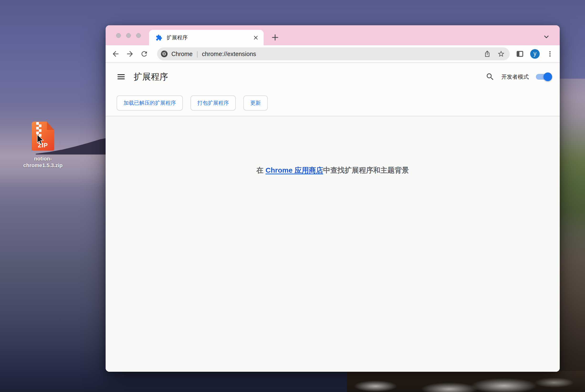 The image size is (585, 392). I want to click on empty-state-prefix: 在, so click(261, 170).